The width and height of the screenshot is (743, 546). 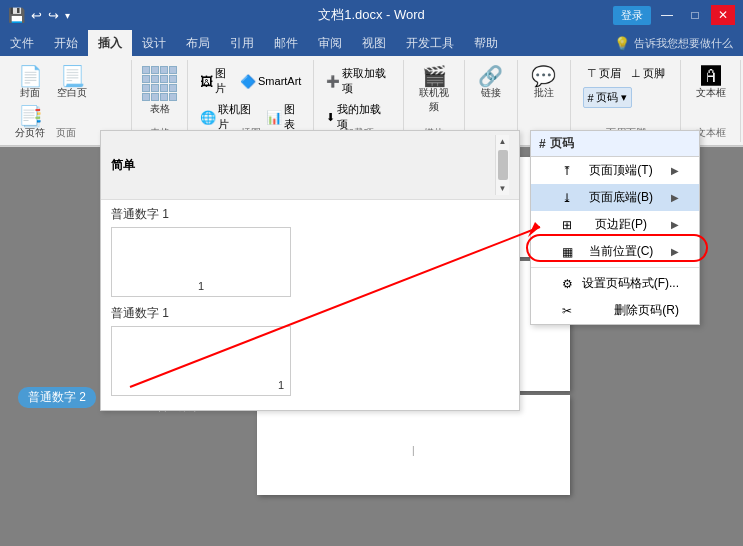 I want to click on scroll-up-arrow: ▲, so click(x=503, y=142).